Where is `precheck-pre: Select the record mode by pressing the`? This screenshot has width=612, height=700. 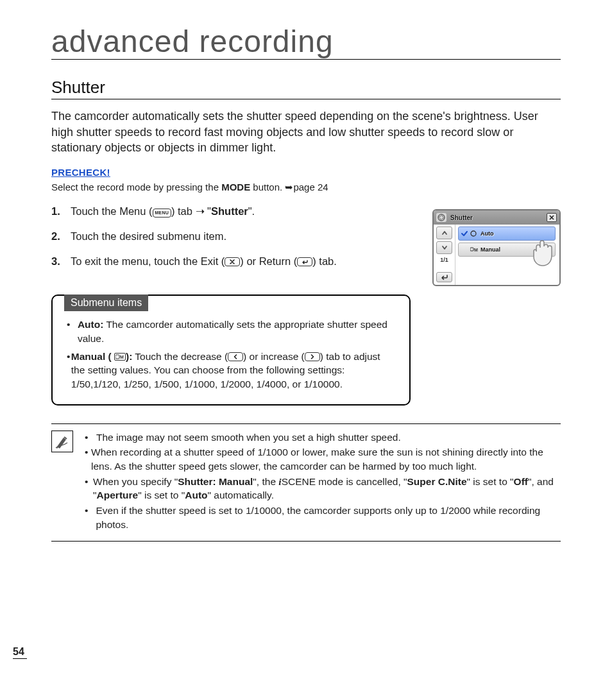 precheck-pre: Select the record mode by pressing the is located at coordinates (136, 187).